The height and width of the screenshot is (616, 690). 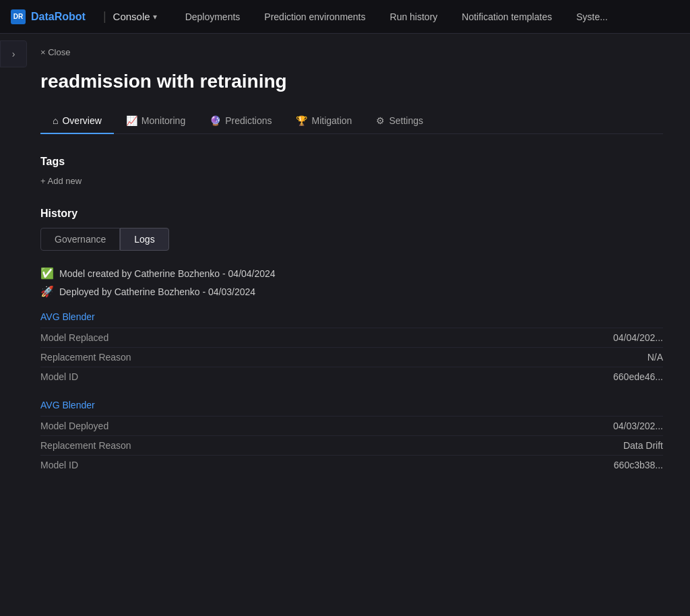 I want to click on deployed-text: Deployed by Catherine Bozhenko - 04/03/2…, so click(x=158, y=292).